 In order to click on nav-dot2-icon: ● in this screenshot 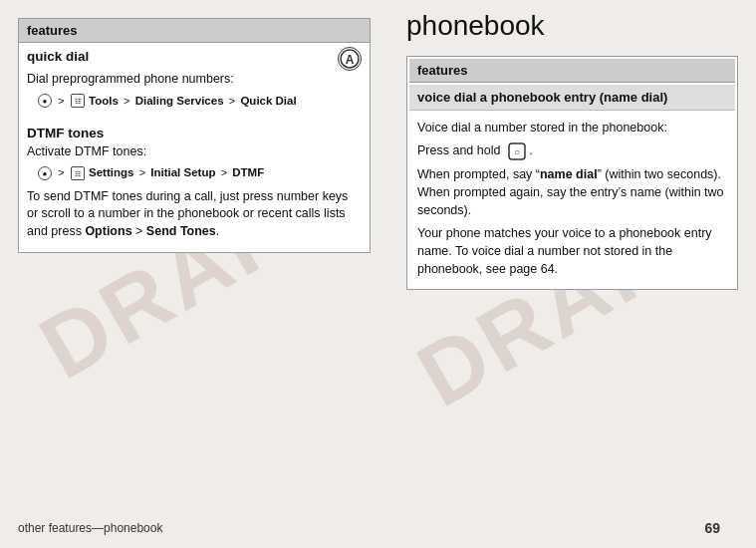, I will do `click(45, 173)`.